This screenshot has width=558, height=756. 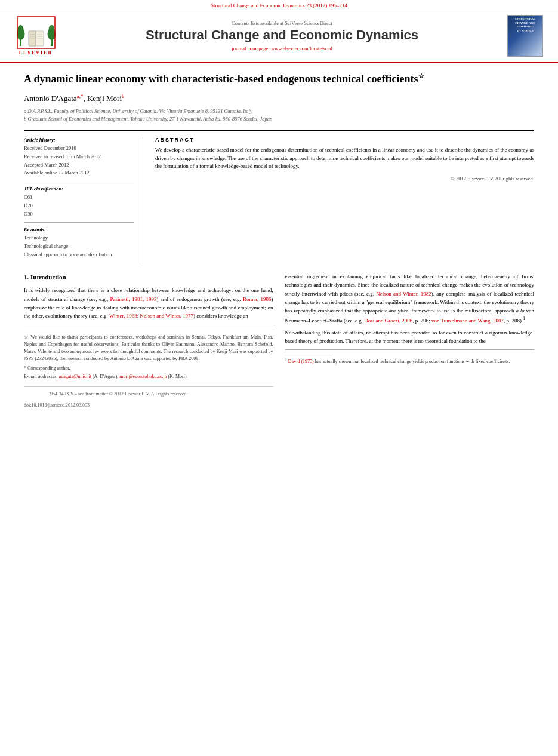 I want to click on footnote-area: ☆ We would like to thank participants to…, so click(x=149, y=354).